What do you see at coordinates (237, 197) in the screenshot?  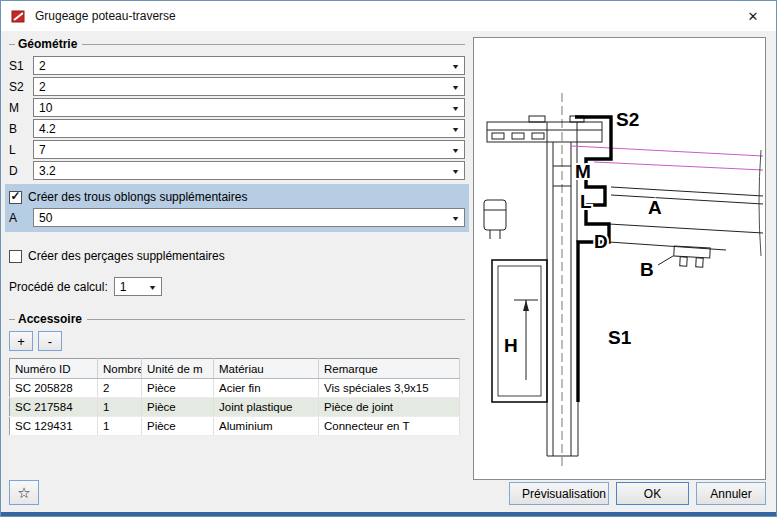 I see `oblong-holes-checkbox: ✓ Créer des trous oblongs supplémentaire…` at bounding box center [237, 197].